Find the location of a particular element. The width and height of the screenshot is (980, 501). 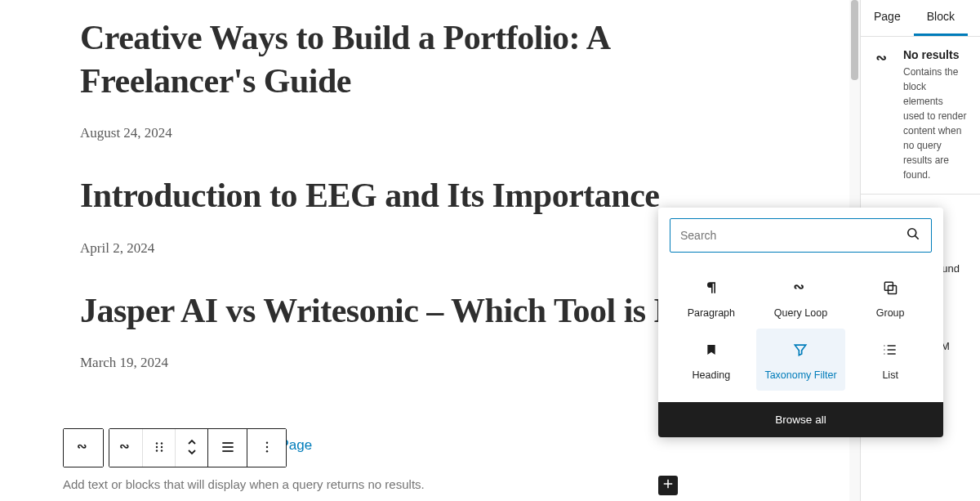

parent-block-button is located at coordinates (83, 448).